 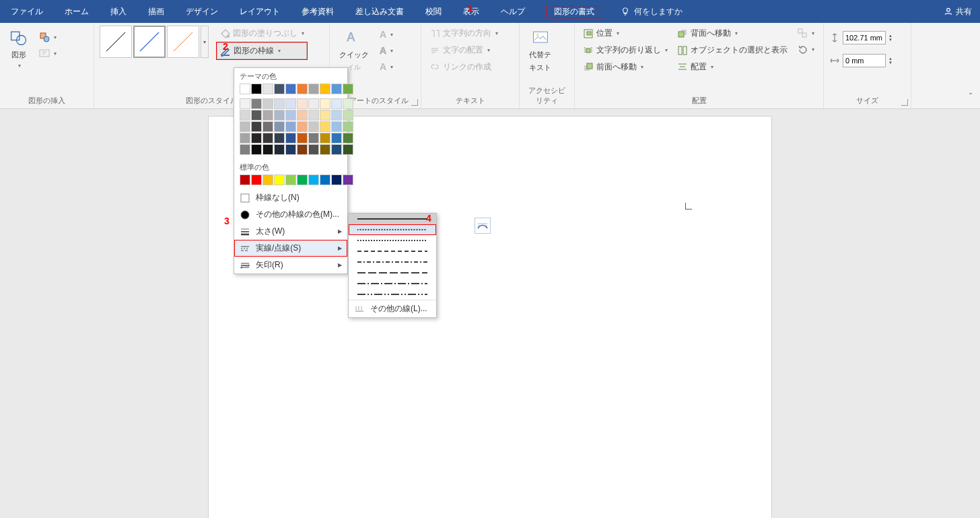 I want to click on dash-option-square-dot, so click(x=392, y=240).